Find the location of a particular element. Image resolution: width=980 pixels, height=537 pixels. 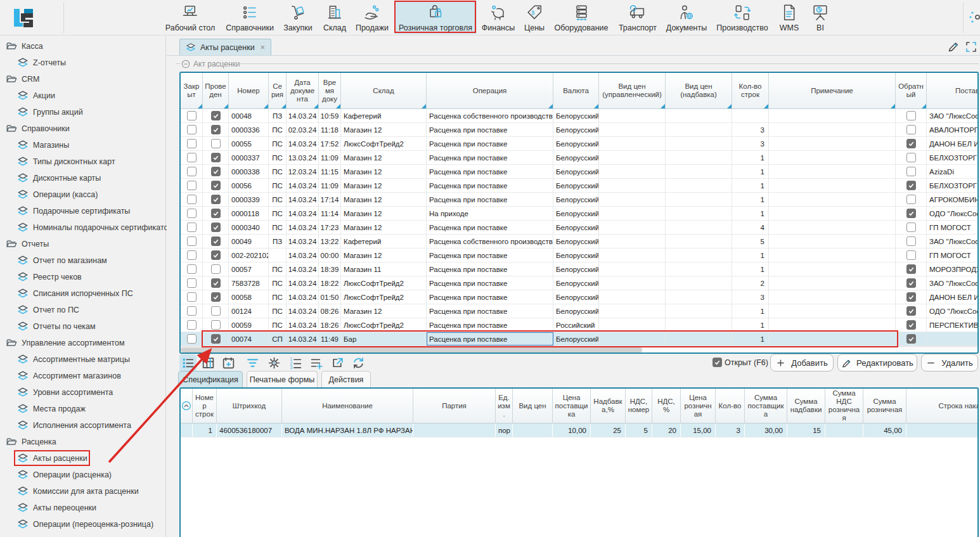

mid-toolbar-view-list is located at coordinates (188, 363).